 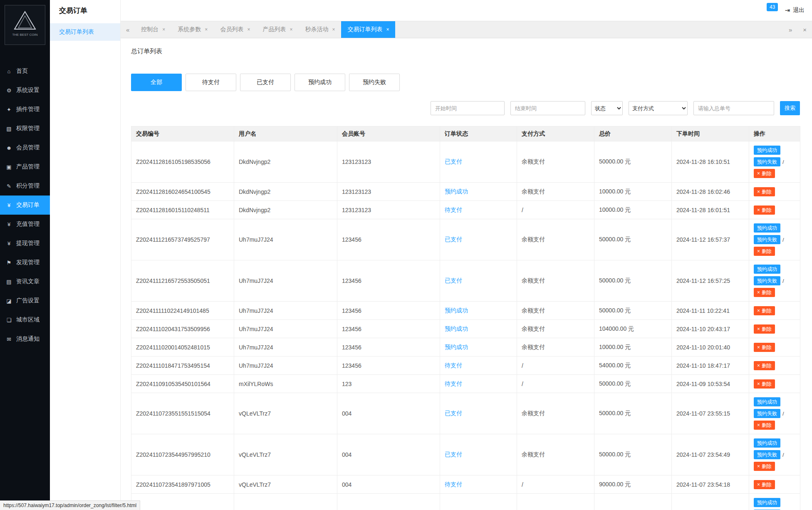 What do you see at coordinates (320, 30) in the screenshot?
I see `tab-seckill-activity: 秒杀活动×` at bounding box center [320, 30].